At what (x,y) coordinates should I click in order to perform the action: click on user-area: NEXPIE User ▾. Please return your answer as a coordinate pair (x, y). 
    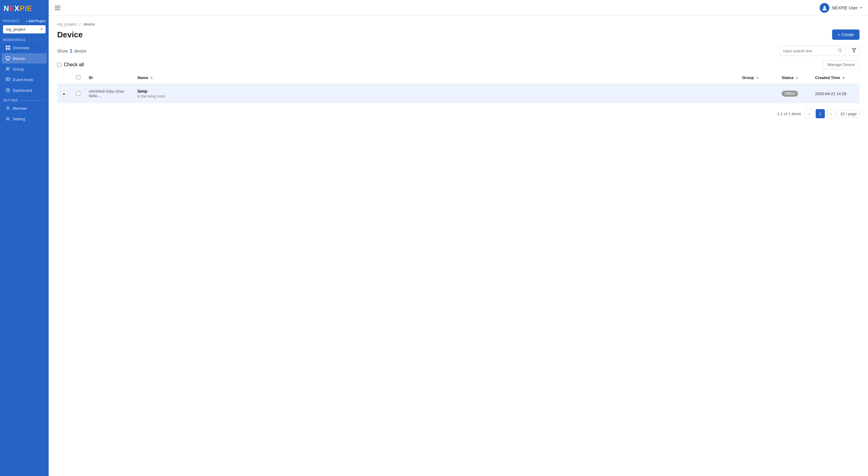
    Looking at the image, I should click on (841, 8).